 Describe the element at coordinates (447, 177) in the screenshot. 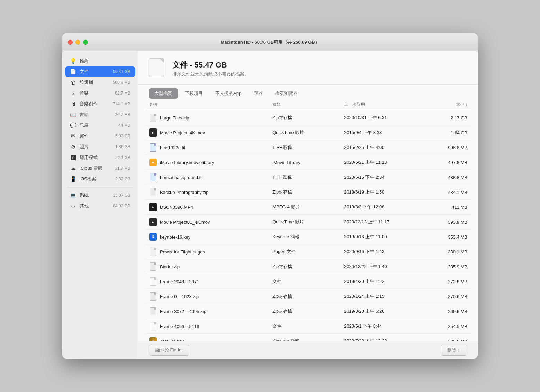

I see `file-size: 488.8 MB` at that location.